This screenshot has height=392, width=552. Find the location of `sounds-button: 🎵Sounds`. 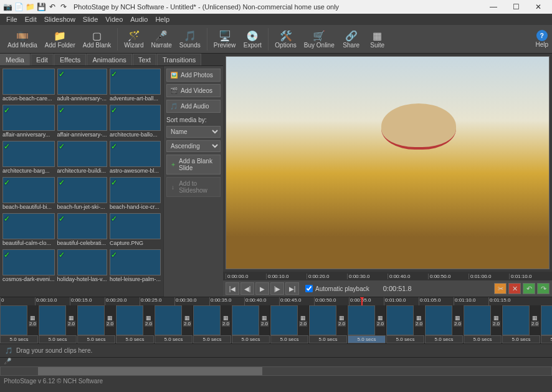

sounds-button: 🎵Sounds is located at coordinates (190, 39).